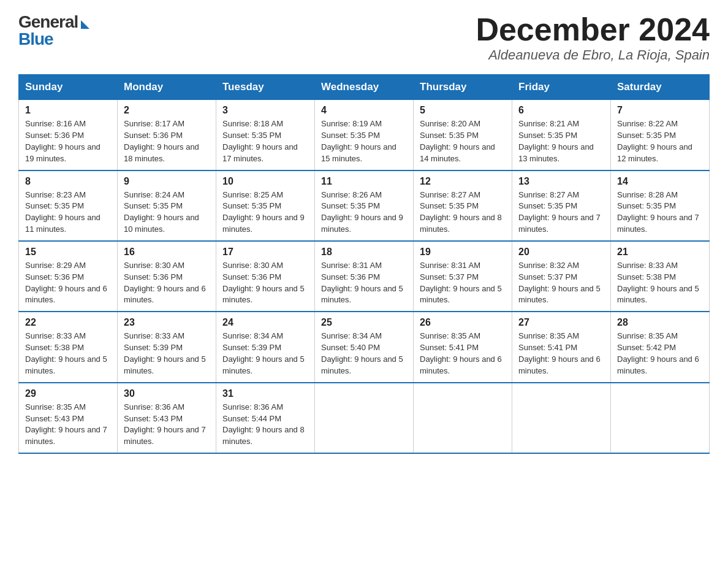  I want to click on day-info: Sunrise: 8:22 AMSunset: 5:35 PMDaylight:…, so click(660, 141).